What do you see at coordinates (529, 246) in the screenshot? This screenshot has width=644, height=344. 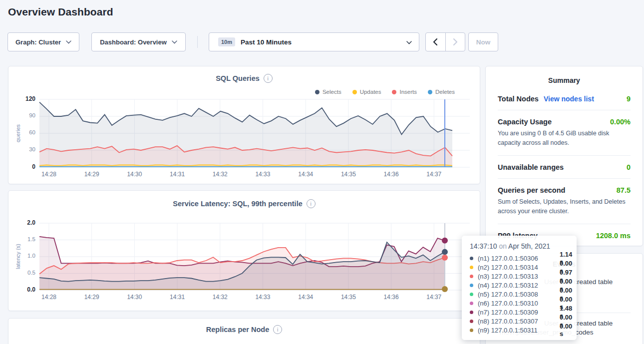 I see `tooltip-date: Apr 5th, 2021` at bounding box center [529, 246].